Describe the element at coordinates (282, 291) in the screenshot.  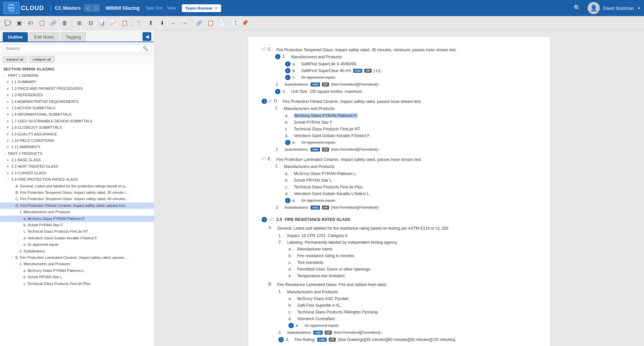
I see `item-label: 1.` at that location.